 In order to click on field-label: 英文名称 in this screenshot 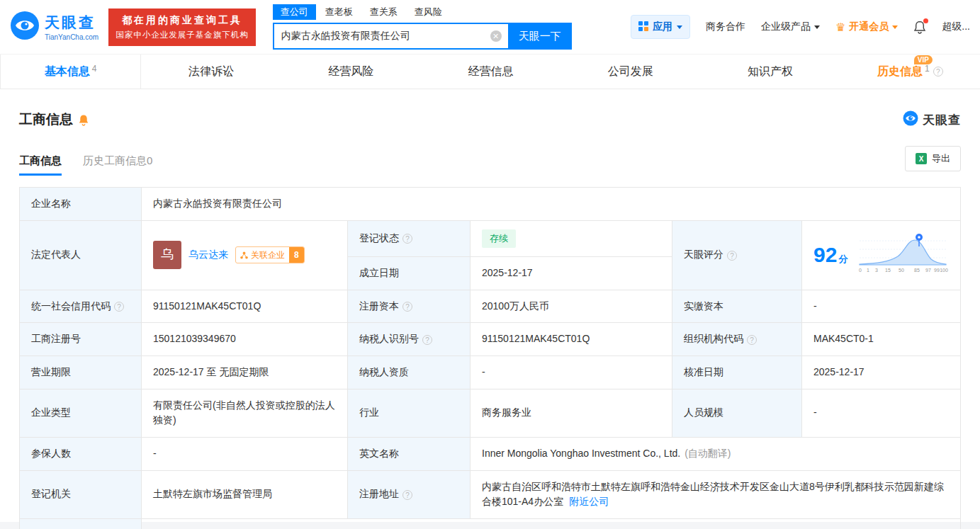, I will do `click(410, 453)`.